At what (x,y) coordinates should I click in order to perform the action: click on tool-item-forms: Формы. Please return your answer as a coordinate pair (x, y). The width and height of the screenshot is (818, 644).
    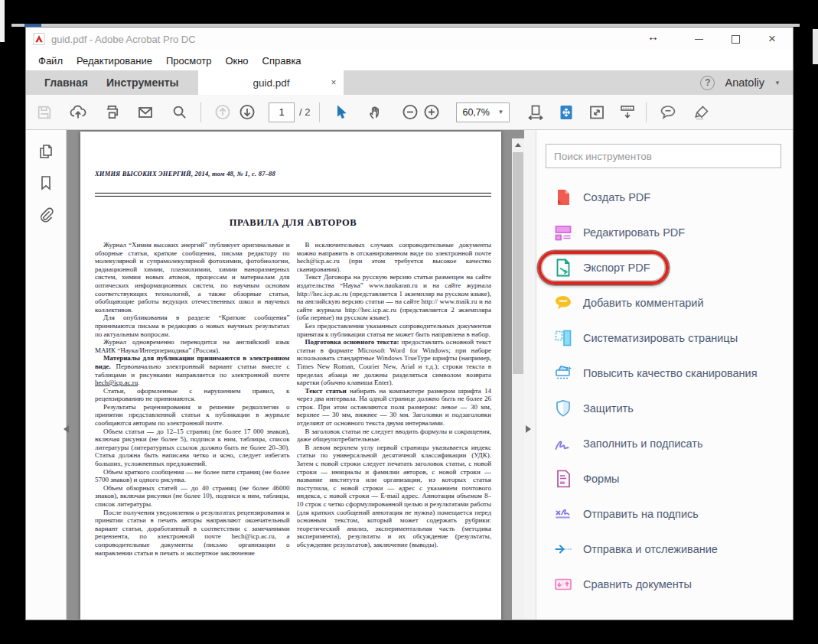
    Looking at the image, I should click on (664, 479).